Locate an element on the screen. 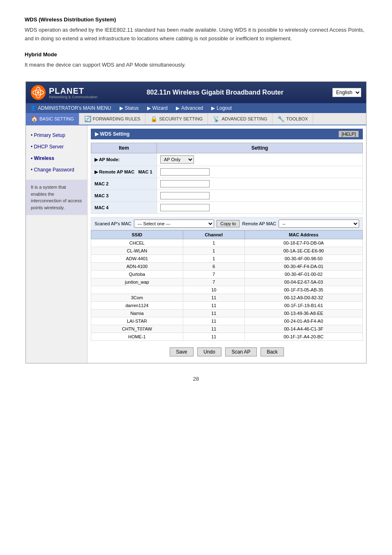 This screenshot has height=555, width=392. ap-mac: 00-1F-1F-19-B1-61 is located at coordinates (303, 306).